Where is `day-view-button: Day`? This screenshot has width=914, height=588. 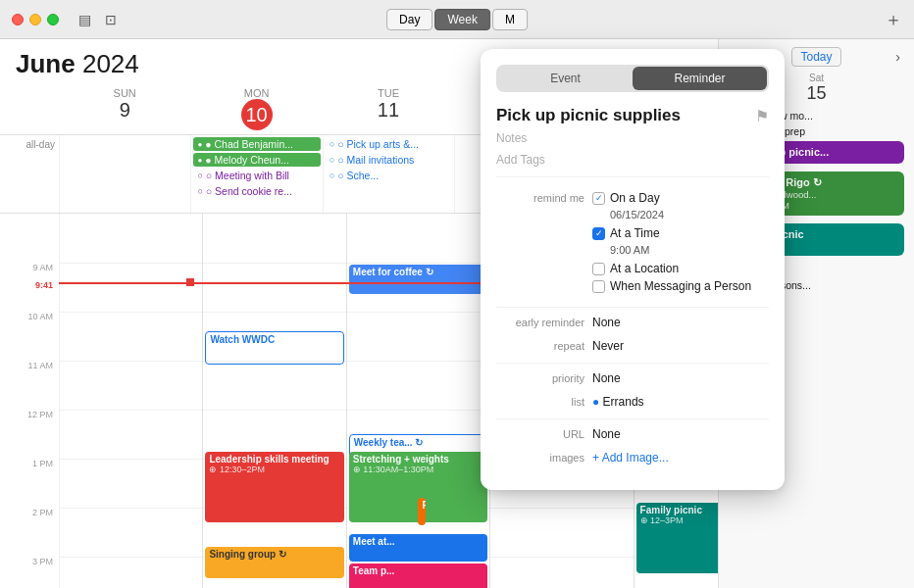 day-view-button: Day is located at coordinates (410, 20).